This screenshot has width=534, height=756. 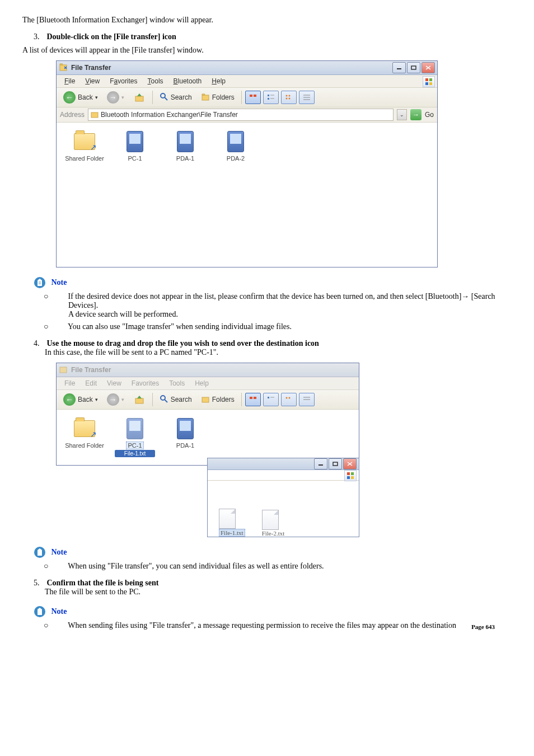 I want to click on pda-2-item: PDA-2, so click(x=236, y=146).